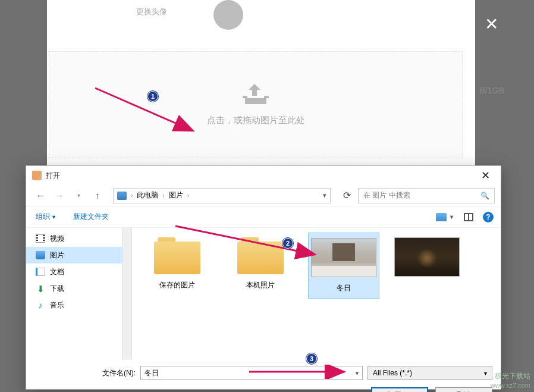  Describe the element at coordinates (347, 195) in the screenshot. I see `refresh-button: ⟳` at that location.